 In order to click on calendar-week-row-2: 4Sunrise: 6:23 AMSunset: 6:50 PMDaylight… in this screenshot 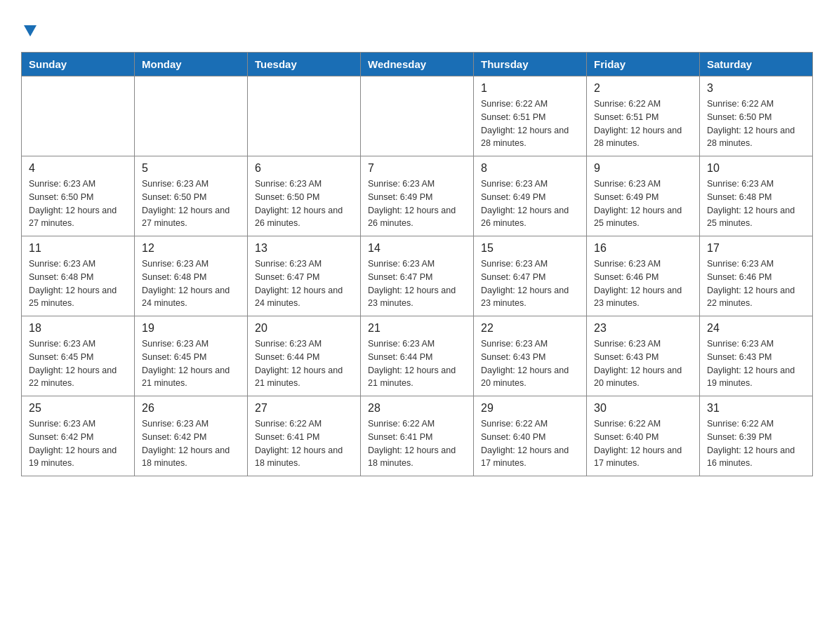, I will do `click(417, 196)`.